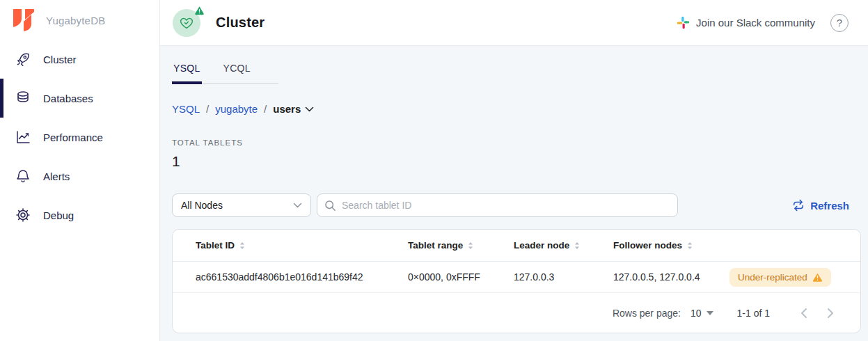  What do you see at coordinates (79, 59) in the screenshot?
I see `sidebar-item-cluster: Cluster` at bounding box center [79, 59].